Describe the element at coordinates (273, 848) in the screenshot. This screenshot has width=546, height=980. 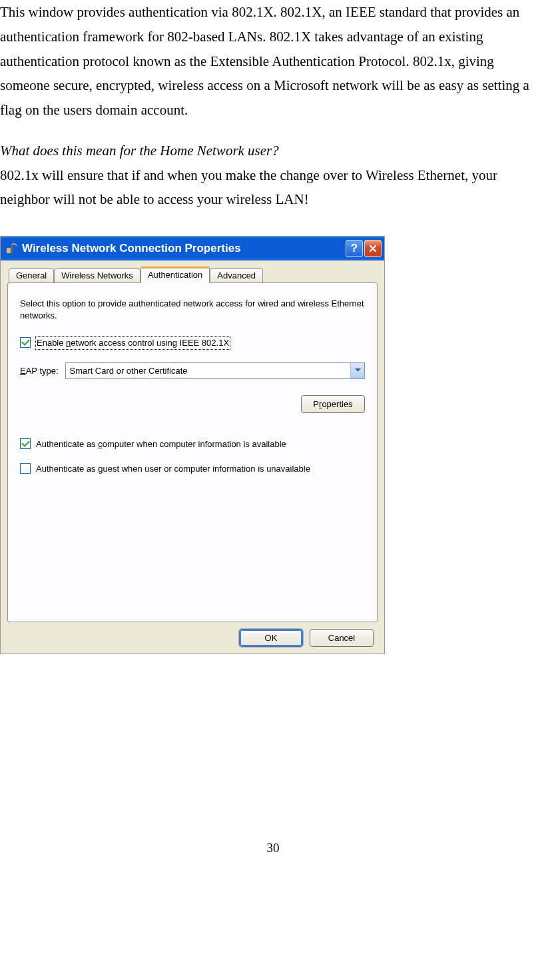
I see `page-number: 30` at that location.